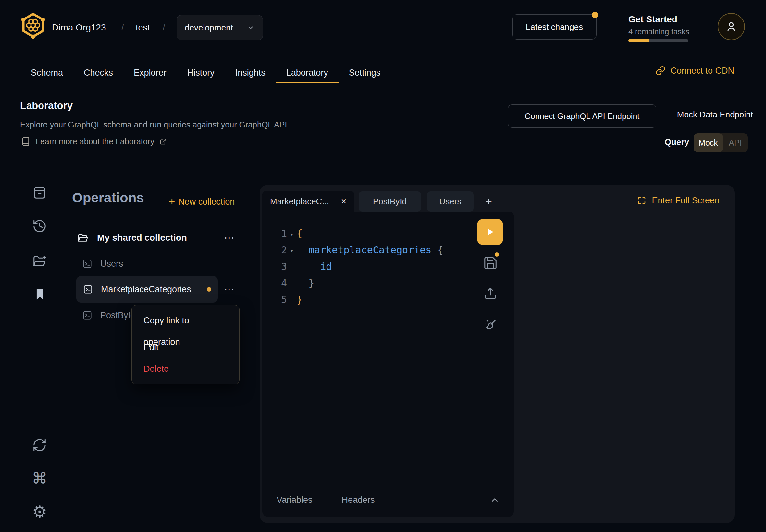  Describe the element at coordinates (147, 289) in the screenshot. I see `operation-row-marketplacecategories: MarketplaceCategories` at that location.